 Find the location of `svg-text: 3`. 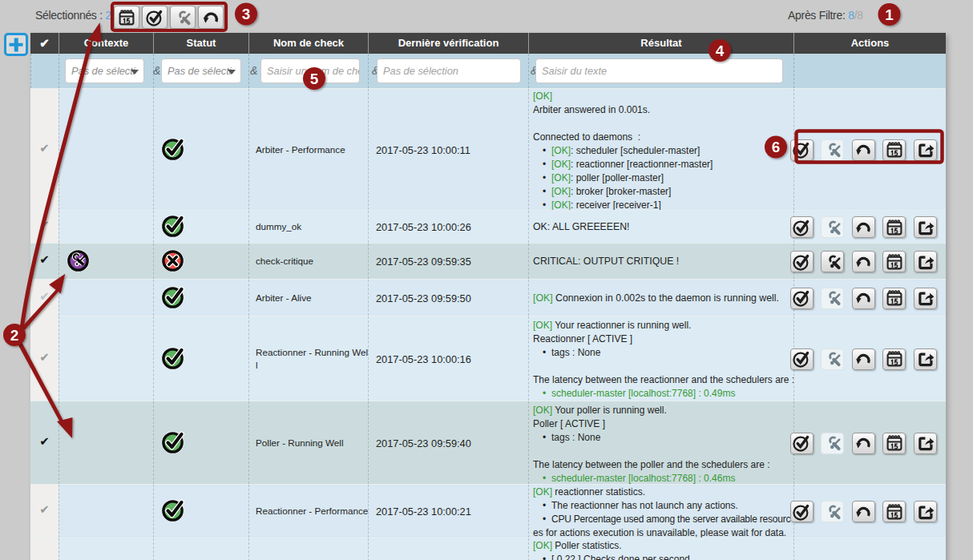

svg-text: 3 is located at coordinates (247, 14).